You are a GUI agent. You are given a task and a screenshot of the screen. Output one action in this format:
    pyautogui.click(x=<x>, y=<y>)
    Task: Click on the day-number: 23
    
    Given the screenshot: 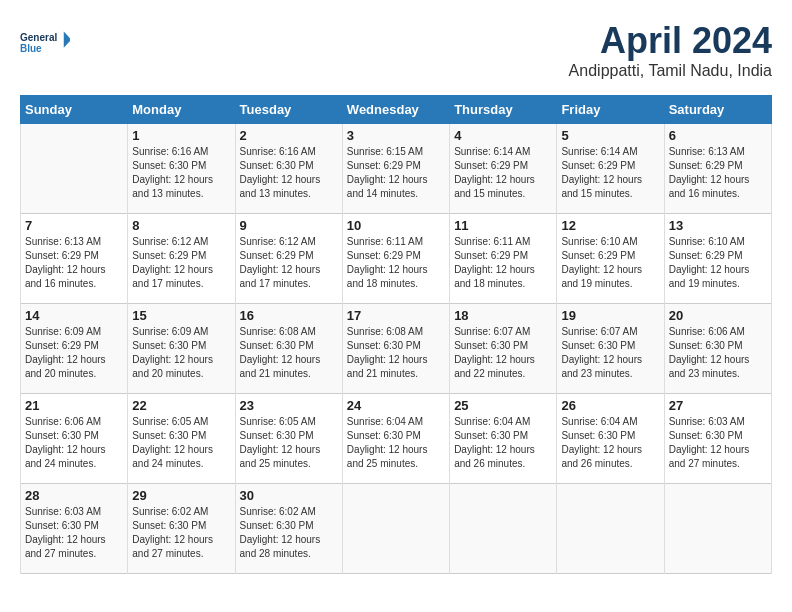 What is the action you would take?
    pyautogui.click(x=289, y=406)
    